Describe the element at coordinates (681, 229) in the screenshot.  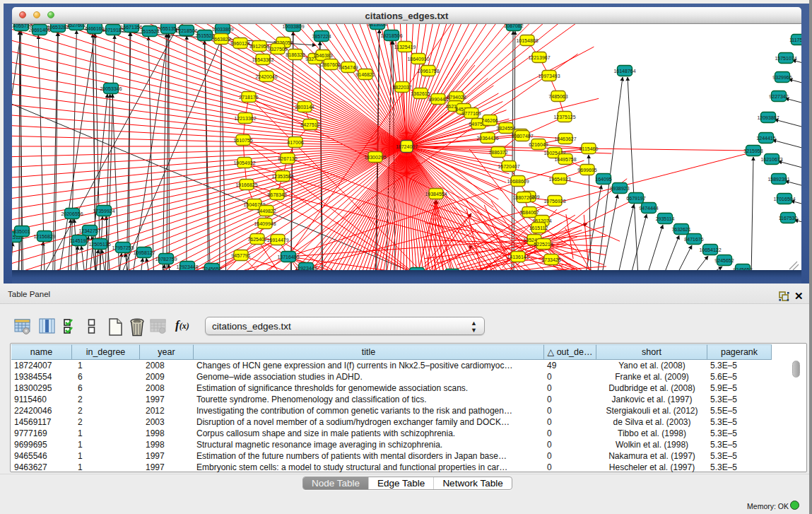
I see `svg-text: 7632621` at that location.